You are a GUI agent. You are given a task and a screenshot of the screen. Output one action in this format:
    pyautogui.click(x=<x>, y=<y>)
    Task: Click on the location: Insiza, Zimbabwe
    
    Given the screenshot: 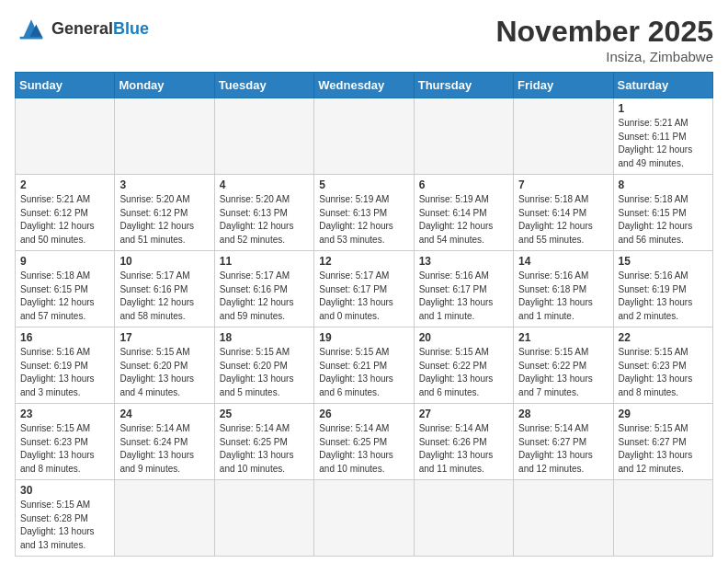 What is the action you would take?
    pyautogui.click(x=605, y=57)
    